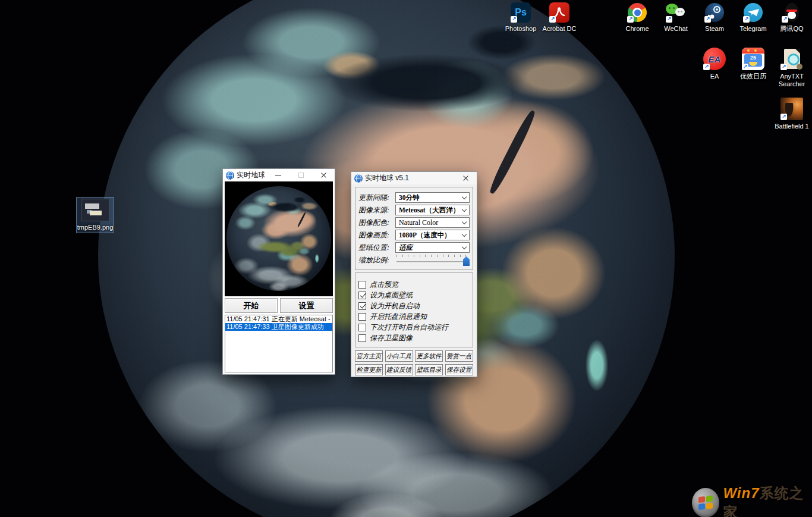 This screenshot has width=812, height=517. What do you see at coordinates (307, 306) in the screenshot?
I see `settings-button: 设置` at bounding box center [307, 306].